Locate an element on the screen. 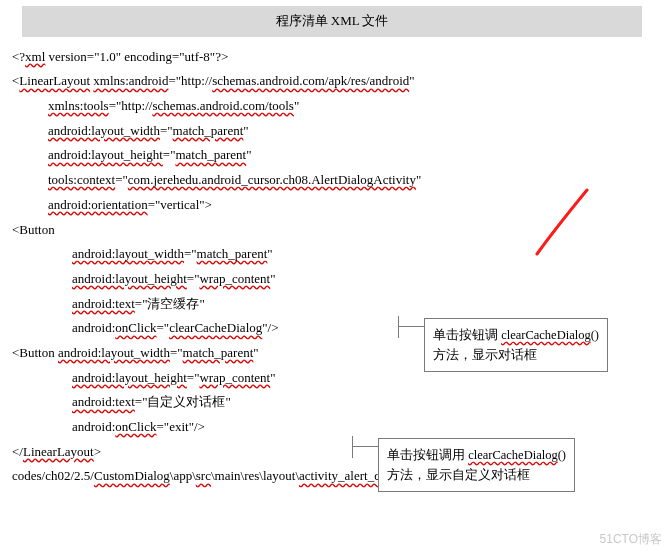 The width and height of the screenshot is (670, 555). code-line: android:layout_height="match_parent" is located at coordinates (335, 156).